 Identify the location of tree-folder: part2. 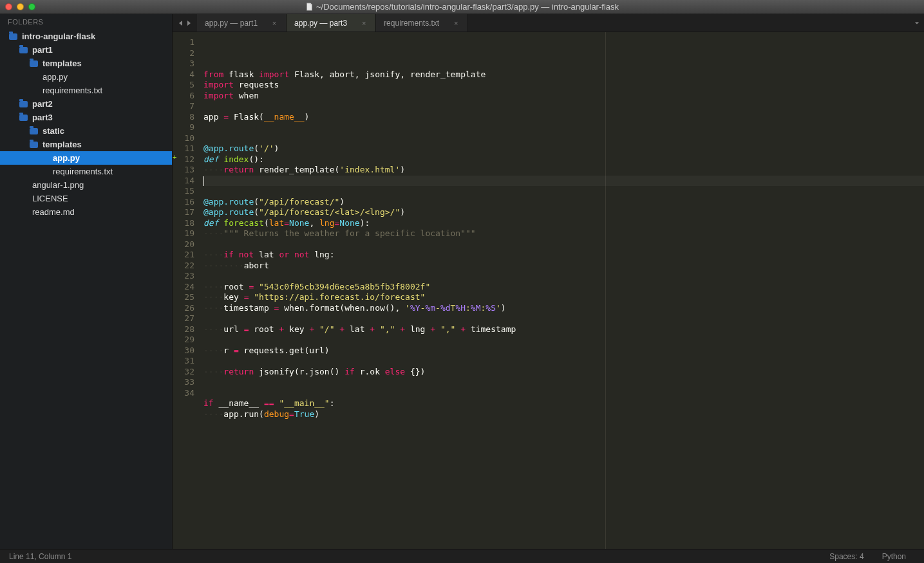
(86, 104).